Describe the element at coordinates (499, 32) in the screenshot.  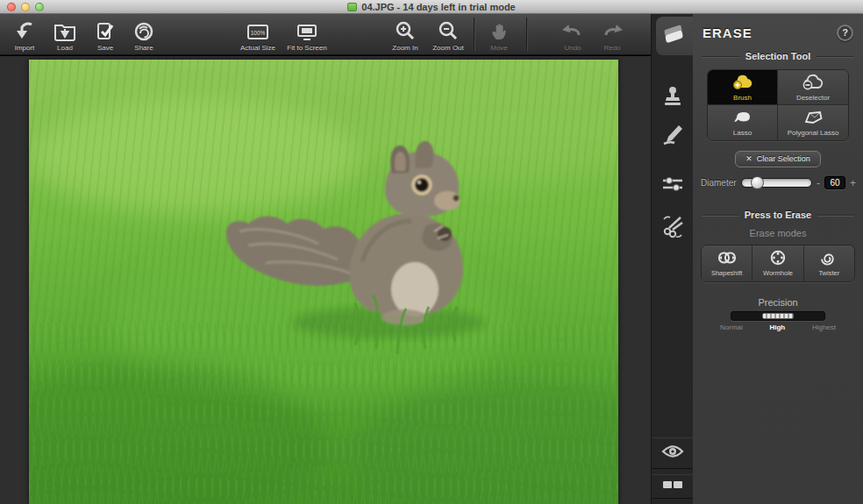
I see `move-hand-icon` at that location.